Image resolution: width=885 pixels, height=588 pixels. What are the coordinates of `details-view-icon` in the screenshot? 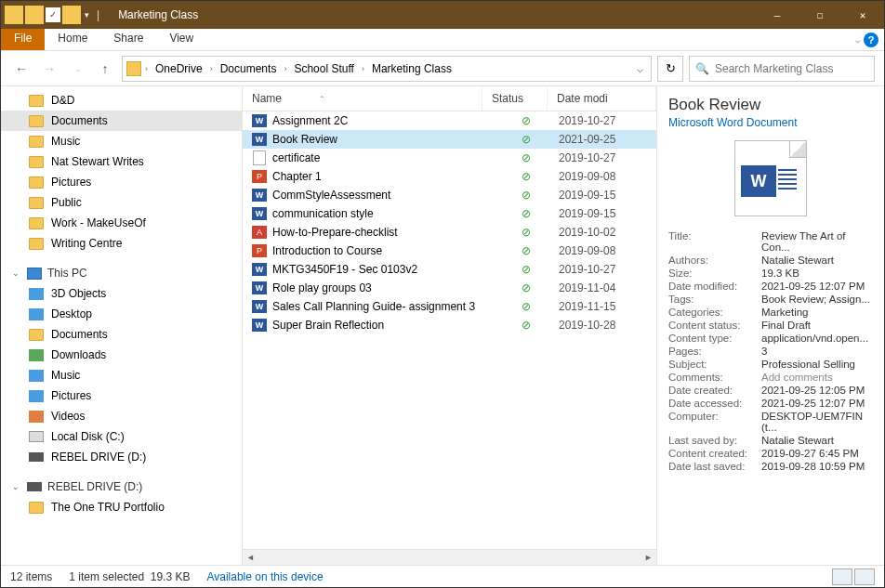 It's located at (842, 577).